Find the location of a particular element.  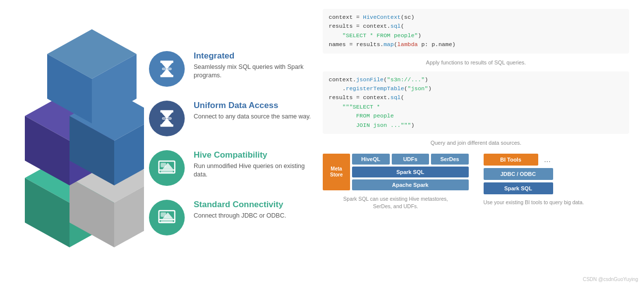

integrated-title: Integrated is located at coordinates (256, 56).